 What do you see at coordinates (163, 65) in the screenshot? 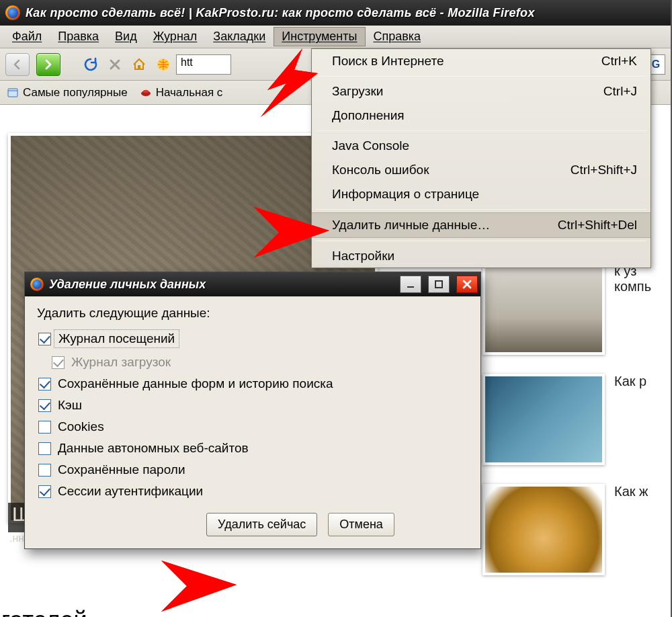
I see `site-identity-icon` at bounding box center [163, 65].